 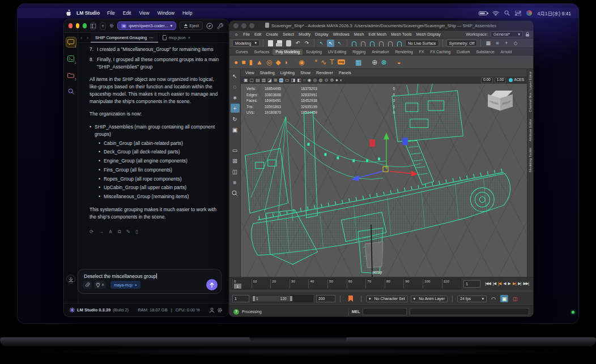 What do you see at coordinates (93, 26) in the screenshot?
I see `sidebar-toggle-icon` at bounding box center [93, 26].